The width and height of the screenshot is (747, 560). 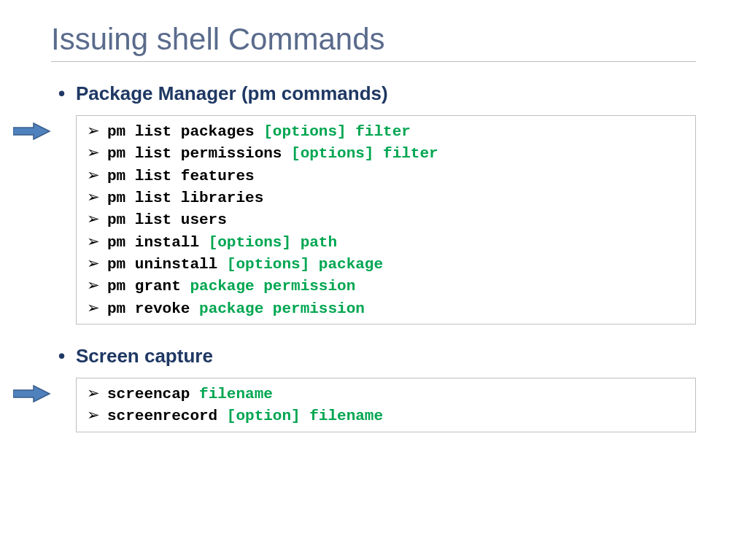 What do you see at coordinates (386, 308) in the screenshot?
I see `command-line: ➢pm revoke package permission` at bounding box center [386, 308].